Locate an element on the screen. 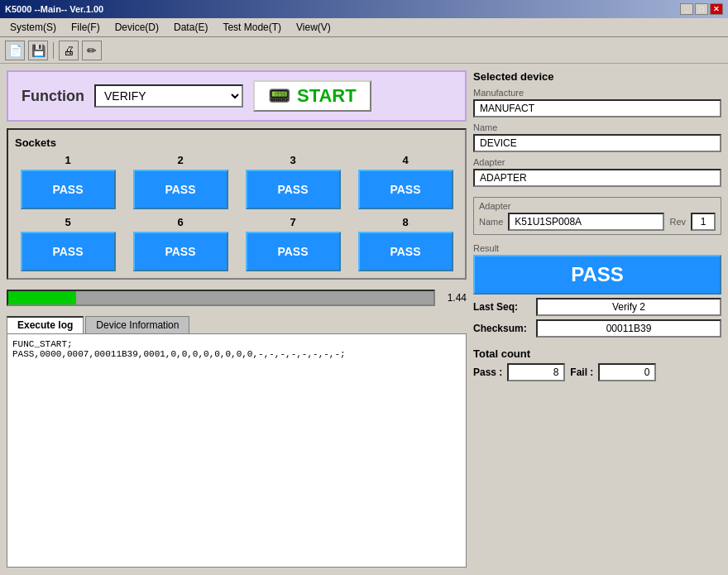 The width and height of the screenshot is (728, 575). adapter-rev-label: Rev is located at coordinates (678, 222).